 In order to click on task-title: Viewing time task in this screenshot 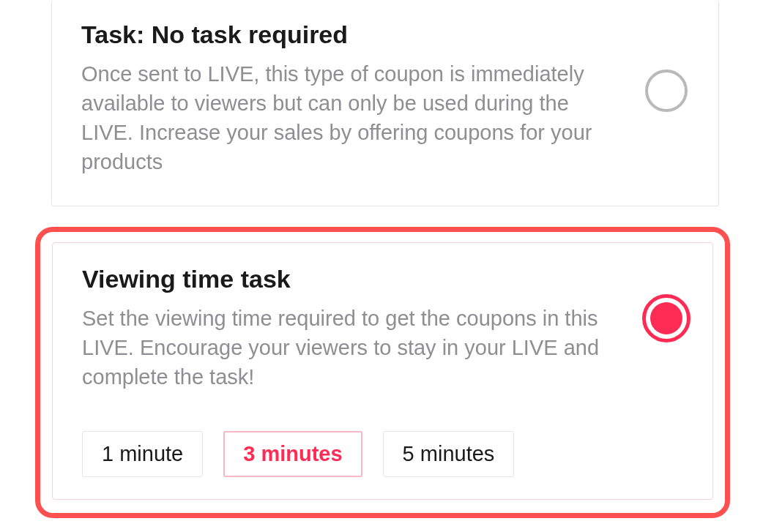, I will do `click(384, 280)`.